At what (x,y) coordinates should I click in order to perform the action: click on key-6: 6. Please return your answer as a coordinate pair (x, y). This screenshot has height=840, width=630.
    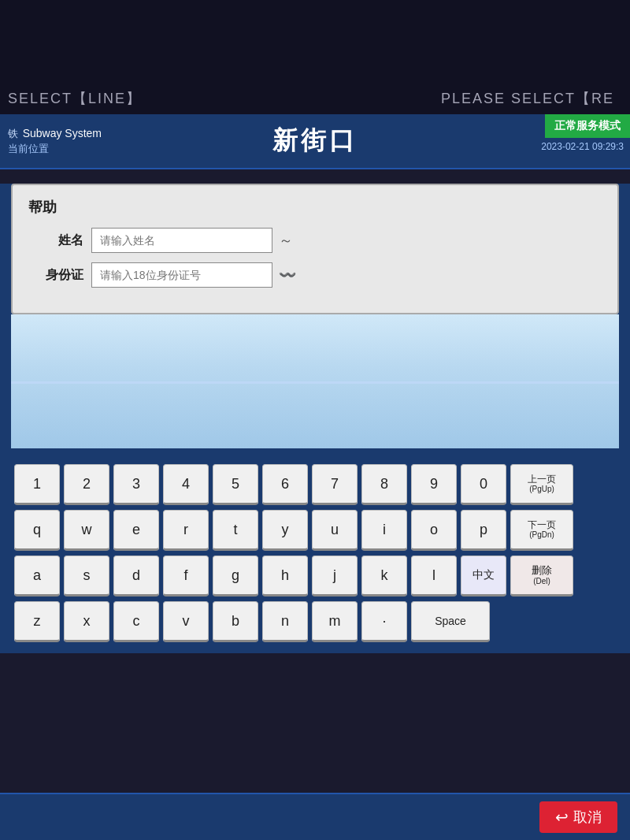
    Looking at the image, I should click on (285, 485).